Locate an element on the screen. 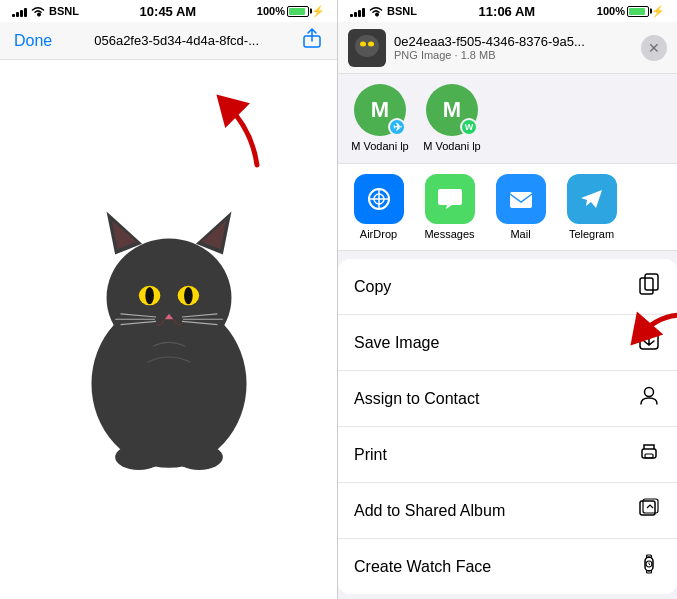 The height and width of the screenshot is (599, 677). app-item-messages: Messages is located at coordinates (450, 207).